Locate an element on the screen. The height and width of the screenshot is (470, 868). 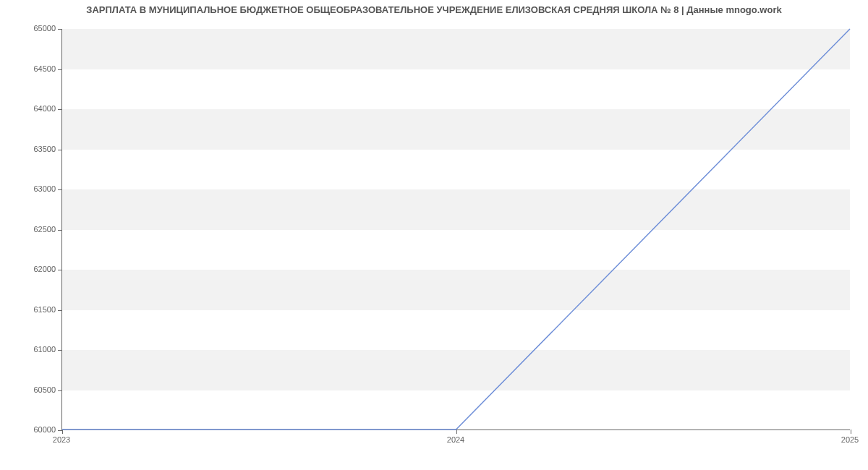
y-tick-label: 62000 is located at coordinates (30, 269).